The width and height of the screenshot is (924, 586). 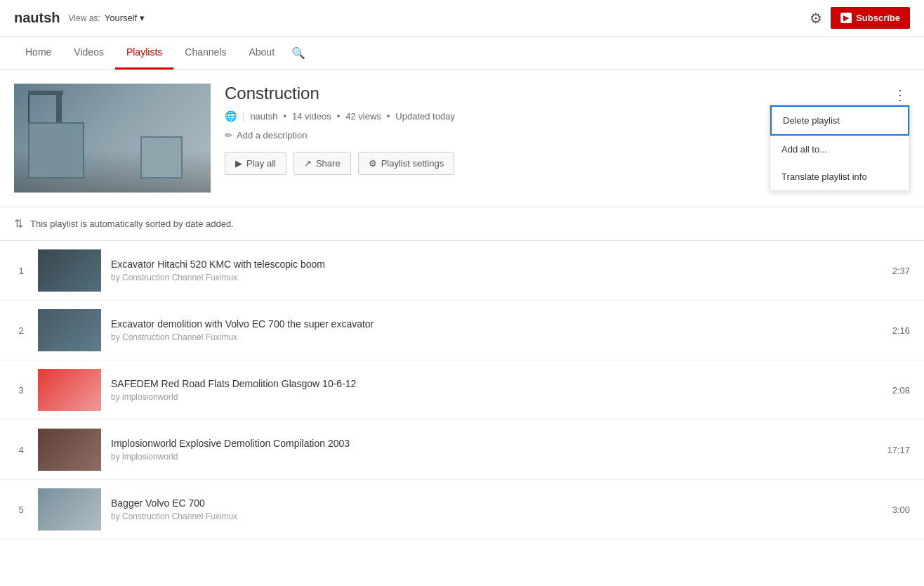 I want to click on playlist-settings-button: ⚙ Playlist settings, so click(x=407, y=163).